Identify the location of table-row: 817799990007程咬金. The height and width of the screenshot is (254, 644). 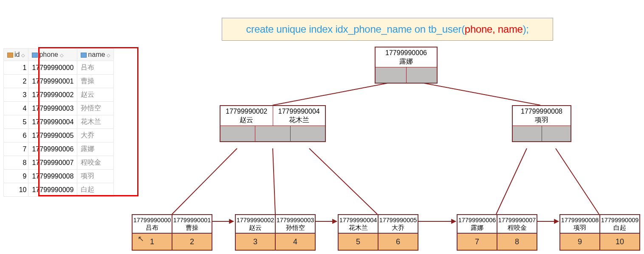
(59, 163).